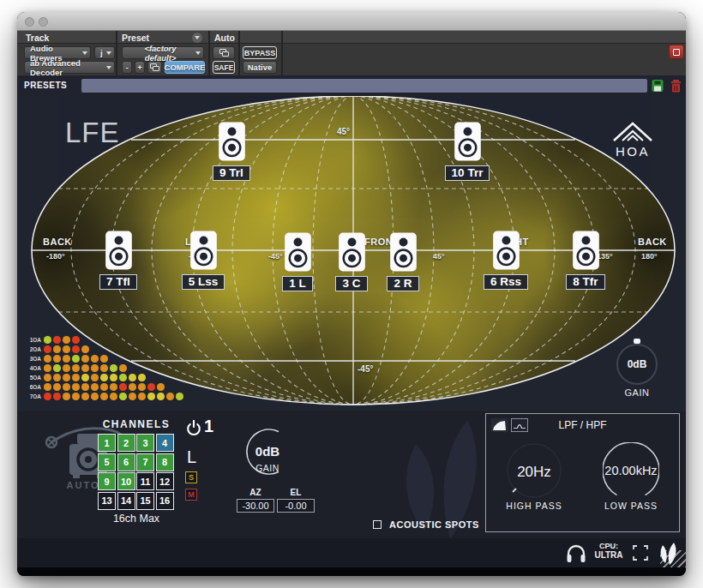 The width and height of the screenshot is (703, 588). I want to click on channels-max-label: 16ch Max, so click(136, 519).